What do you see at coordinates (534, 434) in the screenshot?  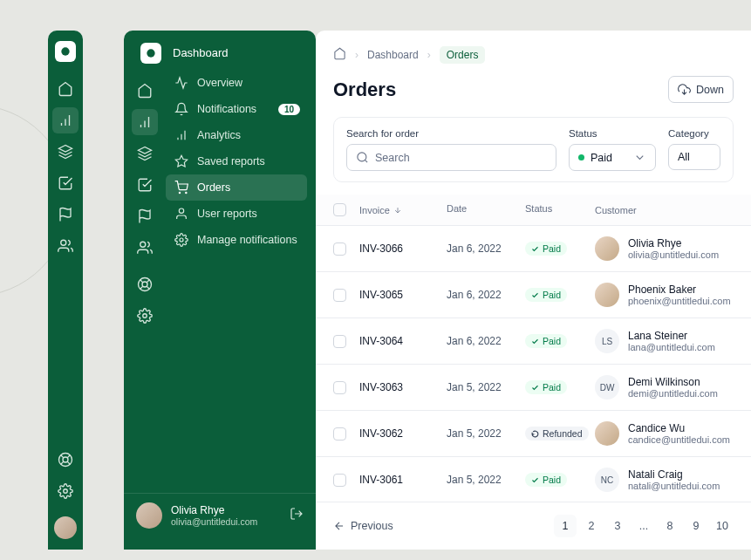 I see `table-row: INV-3062 Jan 5, 2022 Refunded Candice Wu…` at bounding box center [534, 434].